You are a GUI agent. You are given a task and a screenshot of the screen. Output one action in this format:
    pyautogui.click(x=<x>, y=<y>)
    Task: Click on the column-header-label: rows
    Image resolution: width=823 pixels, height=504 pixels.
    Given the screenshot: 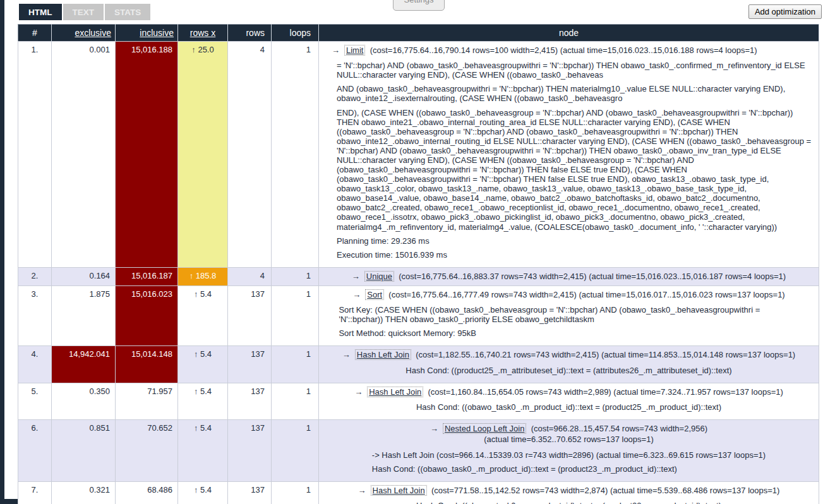 What is the action you would take?
    pyautogui.click(x=255, y=33)
    